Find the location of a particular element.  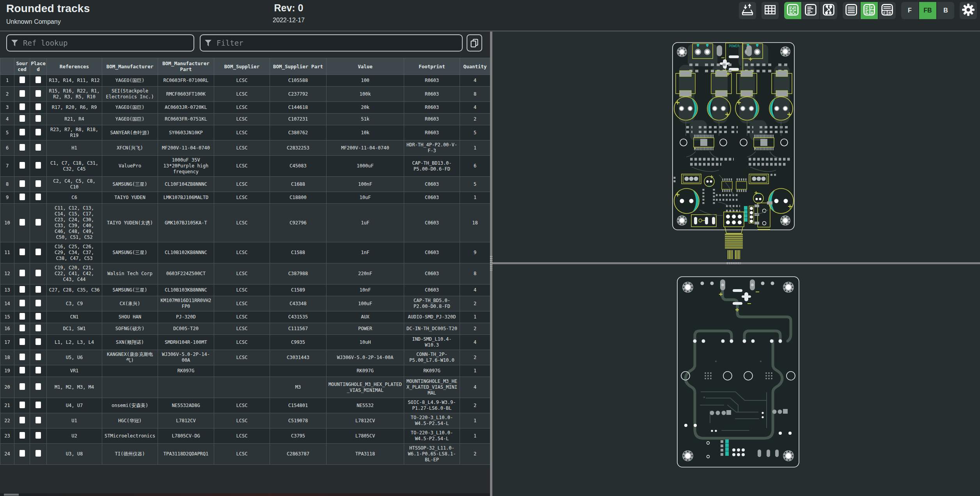

filter-input is located at coordinates (337, 43).